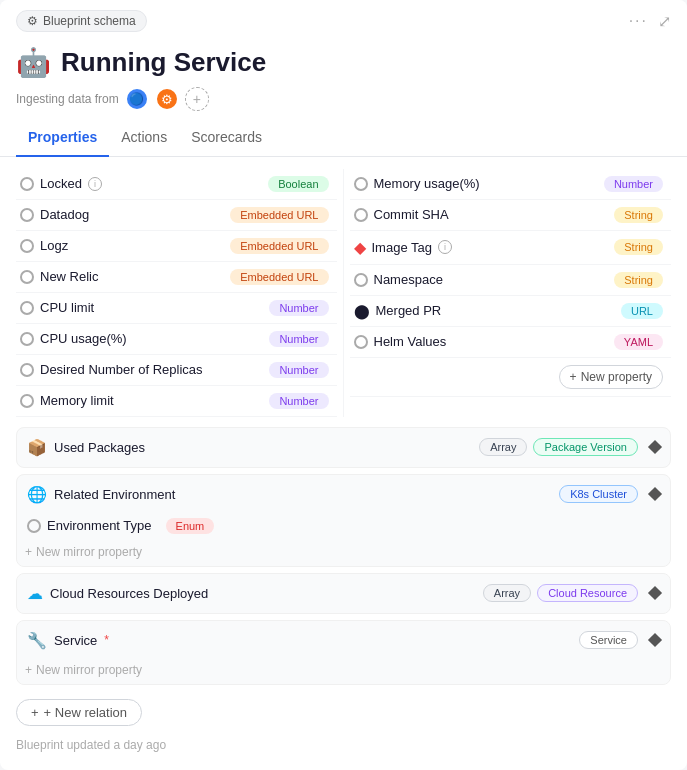 The width and height of the screenshot is (687, 770). What do you see at coordinates (82, 21) in the screenshot?
I see `blueprint-badge: ⚙ Blueprint schema` at bounding box center [82, 21].